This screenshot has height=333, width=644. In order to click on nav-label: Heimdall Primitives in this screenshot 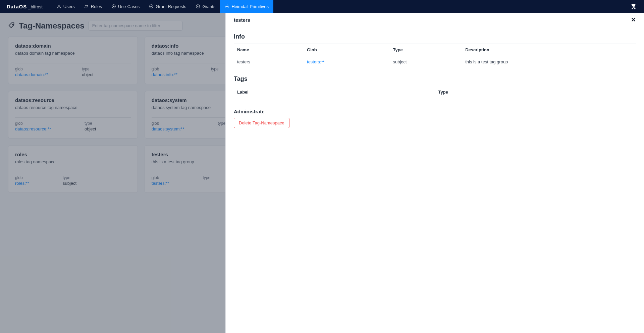, I will do `click(250, 7)`.